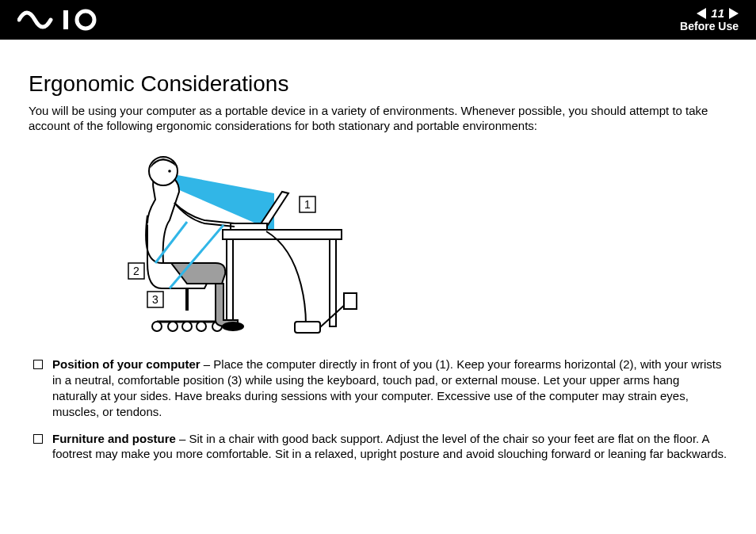 This screenshot has width=756, height=534. What do you see at coordinates (378, 388) in the screenshot?
I see `list-item: Position of your computer – Place the co…` at bounding box center [378, 388].